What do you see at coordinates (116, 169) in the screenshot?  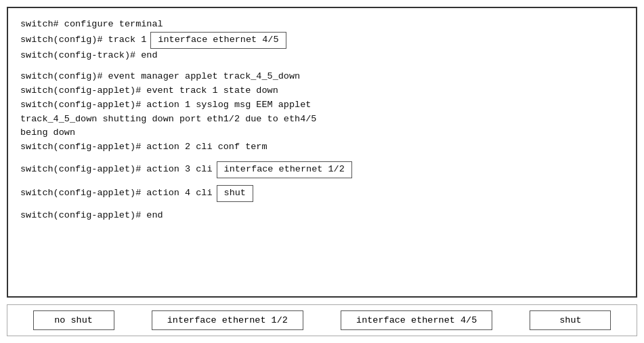 I see `line-text-l10: switch(config-applet)# action 3 cli` at bounding box center [116, 169].